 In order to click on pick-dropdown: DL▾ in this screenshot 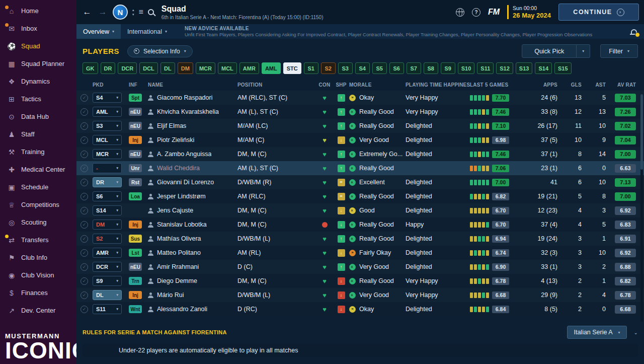, I will do `click(107, 295)`.